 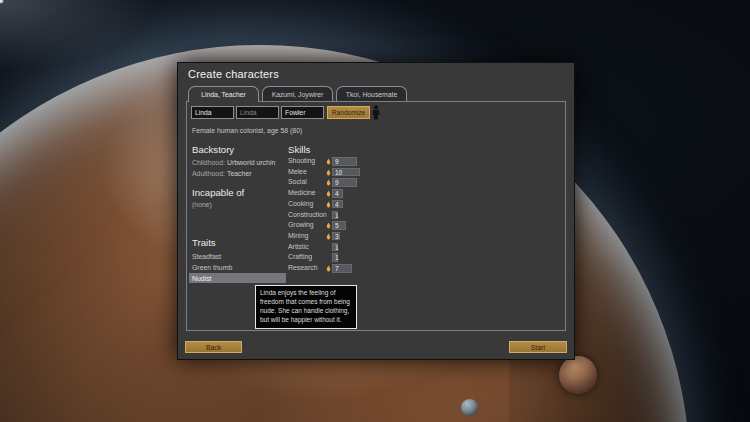 I want to click on skill-label: Medicine, so click(x=302, y=192).